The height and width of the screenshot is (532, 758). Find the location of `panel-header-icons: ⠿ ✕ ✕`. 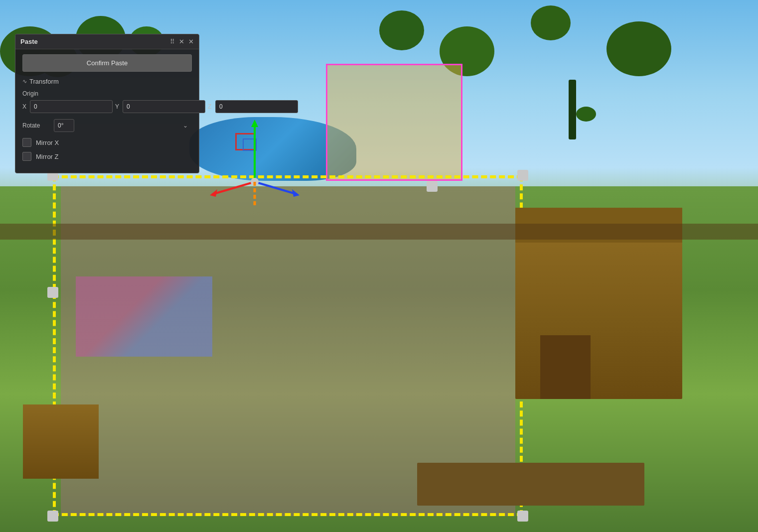

panel-header-icons: ⠿ ✕ ✕ is located at coordinates (182, 42).